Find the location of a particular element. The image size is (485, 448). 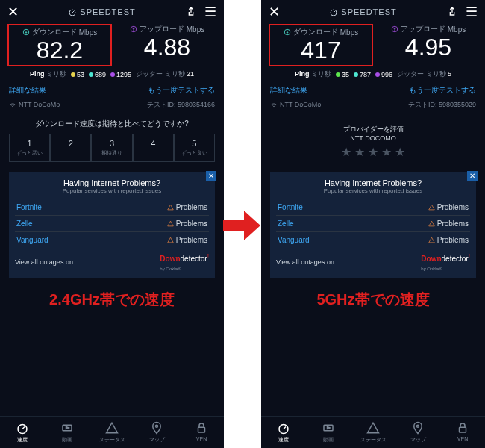

speed-results: ダウンロード Mbps 82.2 アップロード Mbps 4.88 is located at coordinates (112, 45).